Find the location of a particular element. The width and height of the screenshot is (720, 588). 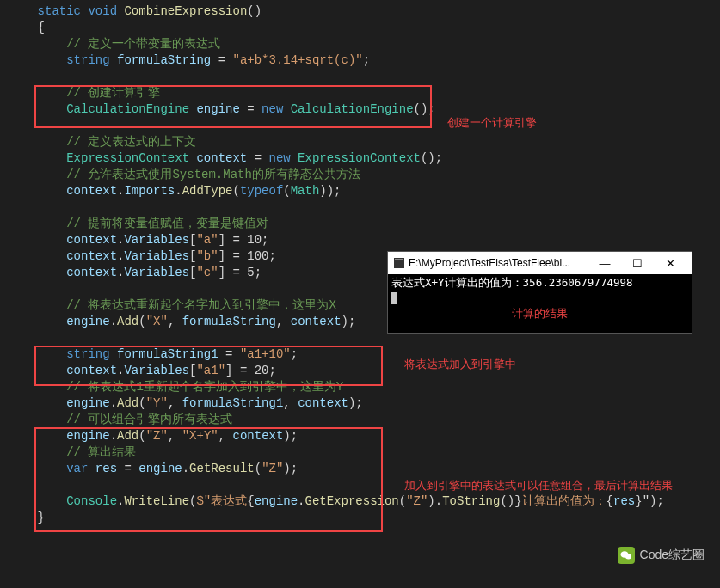

code-line: context.Variables["a"] = 10; is located at coordinates (365, 241).